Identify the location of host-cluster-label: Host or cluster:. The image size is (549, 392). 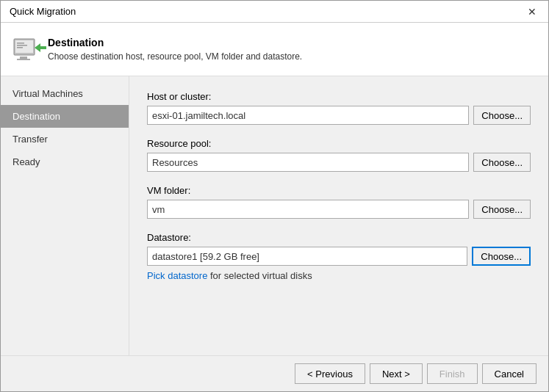
(339, 97).